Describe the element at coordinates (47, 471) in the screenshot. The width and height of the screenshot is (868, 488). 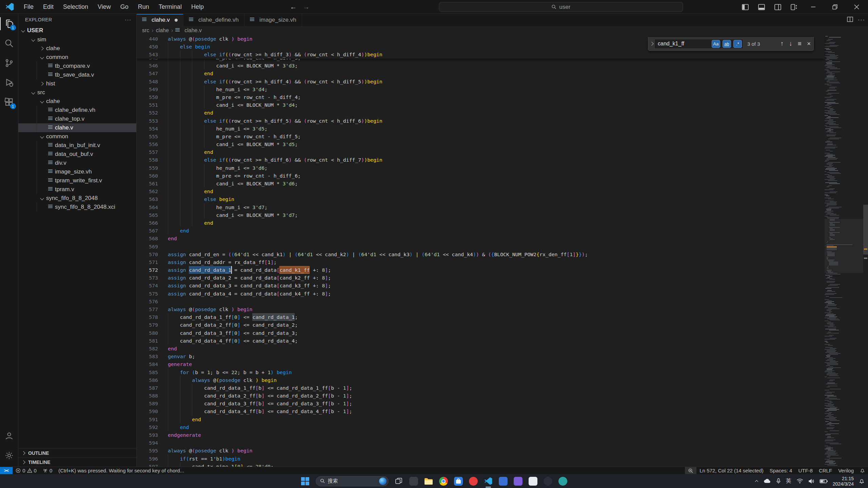
I see `ports-status: 0` at that location.